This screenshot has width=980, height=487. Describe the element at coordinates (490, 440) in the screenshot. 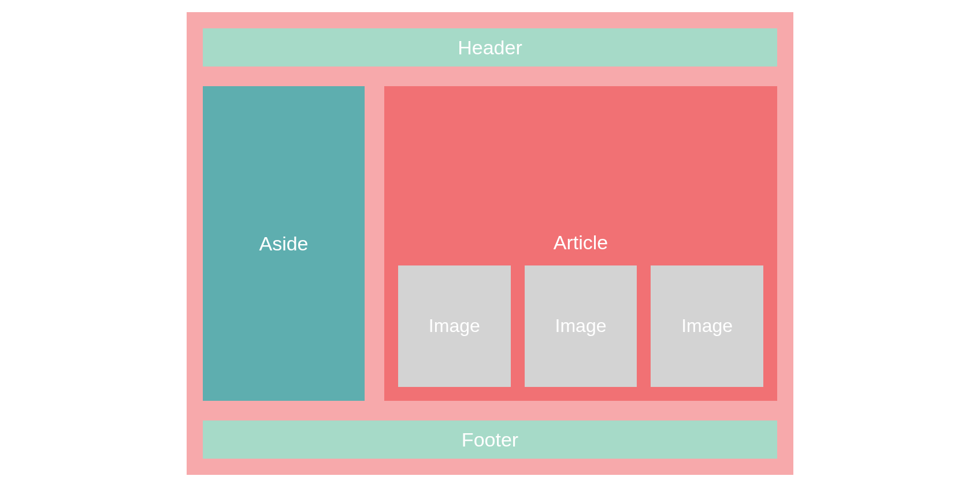

I see `footer-label: Footer` at that location.